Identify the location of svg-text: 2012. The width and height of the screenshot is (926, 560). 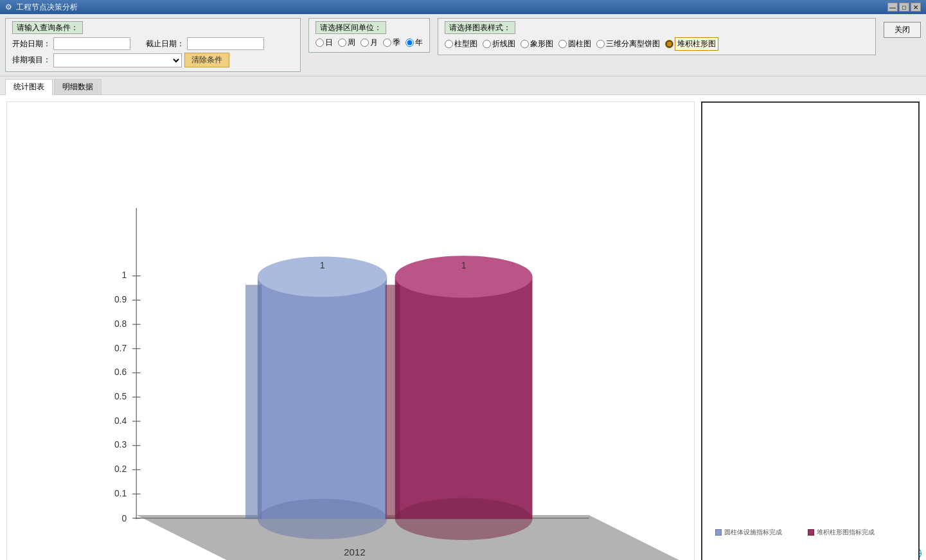
(355, 552).